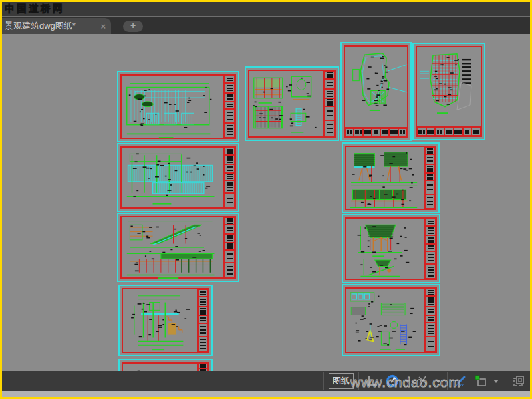  What do you see at coordinates (35, 9) in the screenshot?
I see `watermark-top: 中国道桥网` at bounding box center [35, 9].